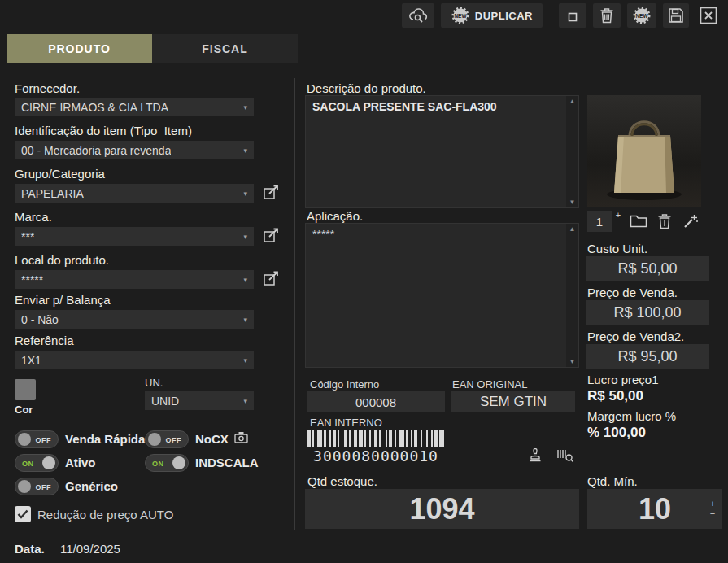  What do you see at coordinates (24, 410) in the screenshot?
I see `cor-label: Cor` at bounding box center [24, 410].